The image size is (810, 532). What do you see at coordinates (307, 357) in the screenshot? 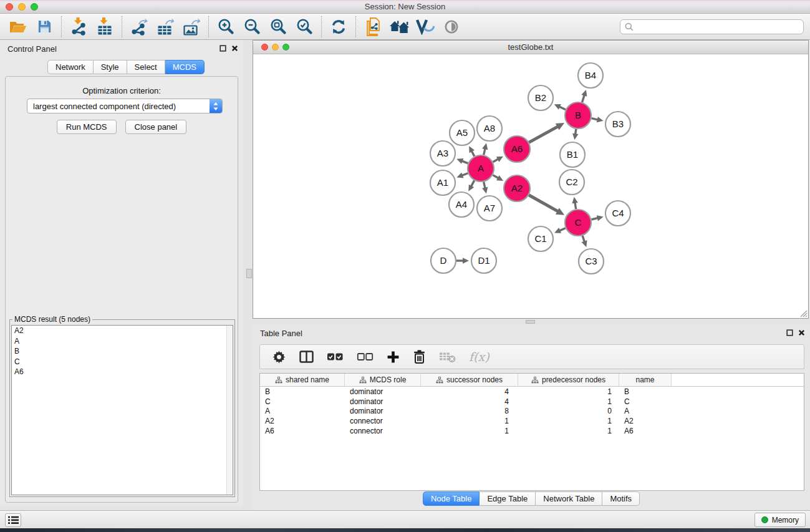
I see `column-visibility-button` at bounding box center [307, 357].